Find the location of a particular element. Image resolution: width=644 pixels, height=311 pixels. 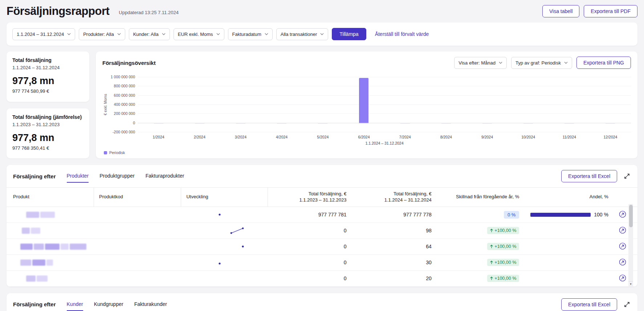

col-total-prev: Total försäljning, € 1.1.2023 – 31.12.20… is located at coordinates (309, 197).